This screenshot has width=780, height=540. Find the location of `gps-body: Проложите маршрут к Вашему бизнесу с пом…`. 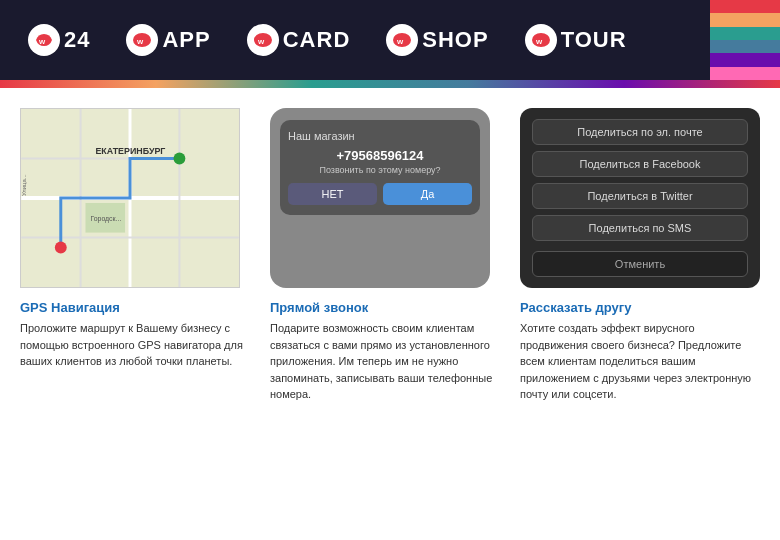

gps-body: Проложите маршрут к Вашему бизнесу с пом… is located at coordinates (135, 345).